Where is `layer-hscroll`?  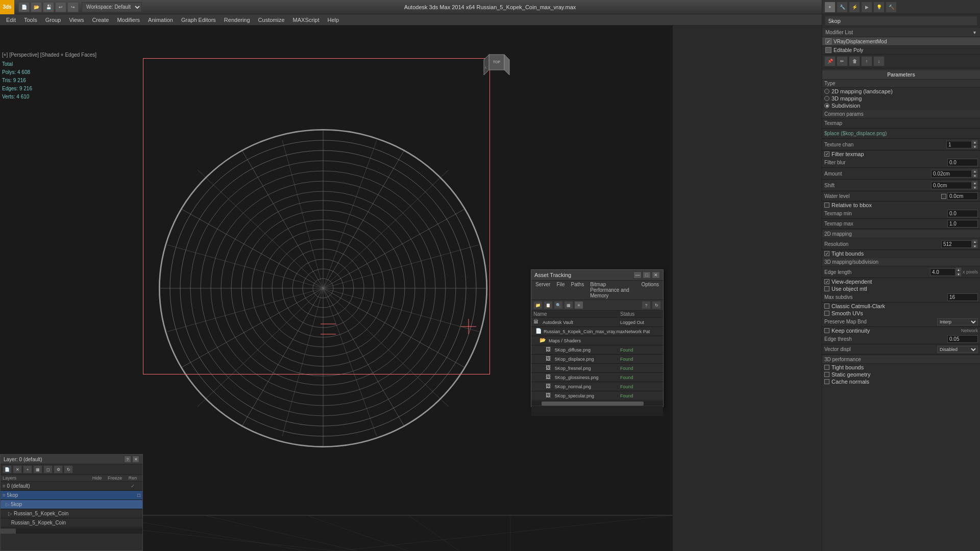
layer-hscroll is located at coordinates (71, 531).